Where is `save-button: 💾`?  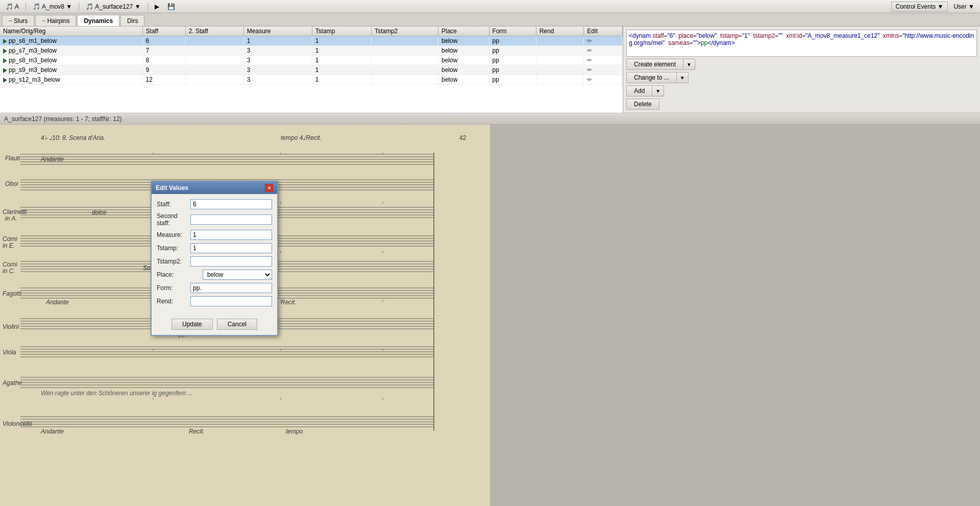
save-button: 💾 is located at coordinates (172, 7).